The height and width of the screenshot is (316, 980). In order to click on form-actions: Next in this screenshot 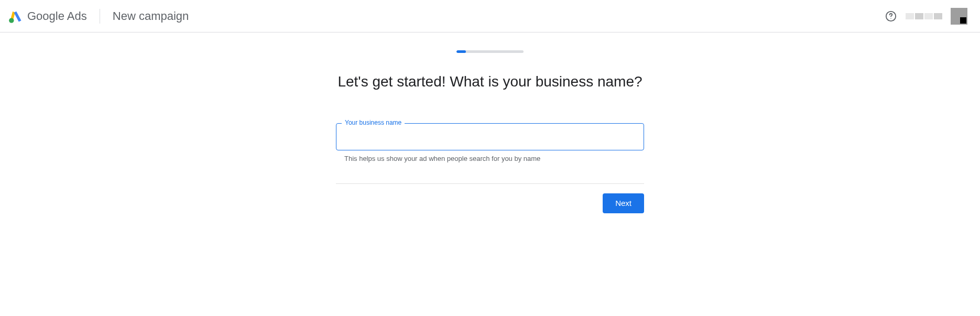, I will do `click(490, 203)`.